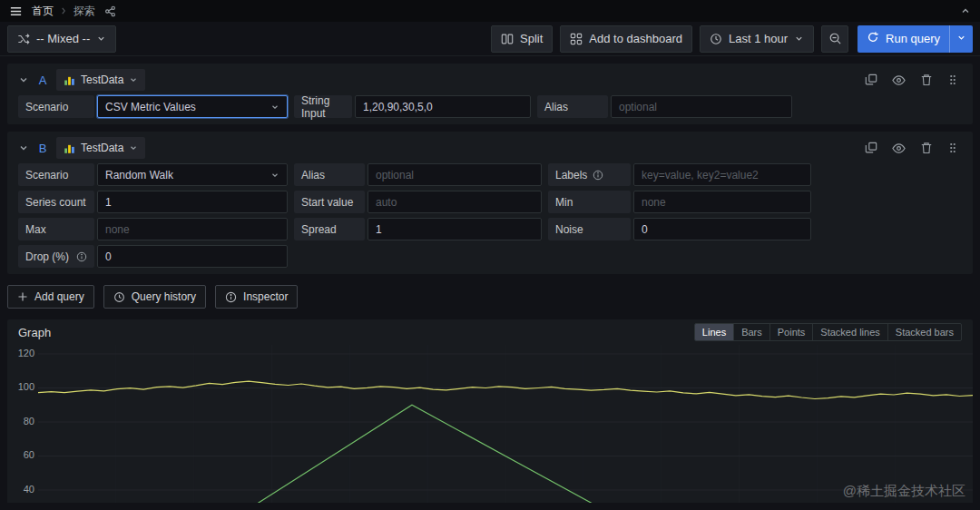 The height and width of the screenshot is (510, 980). What do you see at coordinates (265, 297) in the screenshot?
I see `inspector-label: Inspector` at bounding box center [265, 297].